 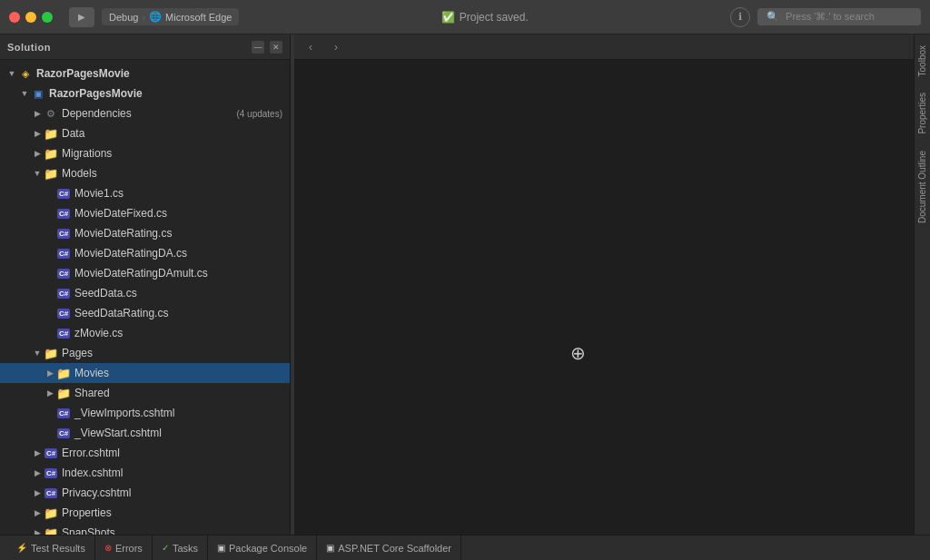 What do you see at coordinates (268, 548) in the screenshot?
I see `package-console-label: Package Console` at bounding box center [268, 548].